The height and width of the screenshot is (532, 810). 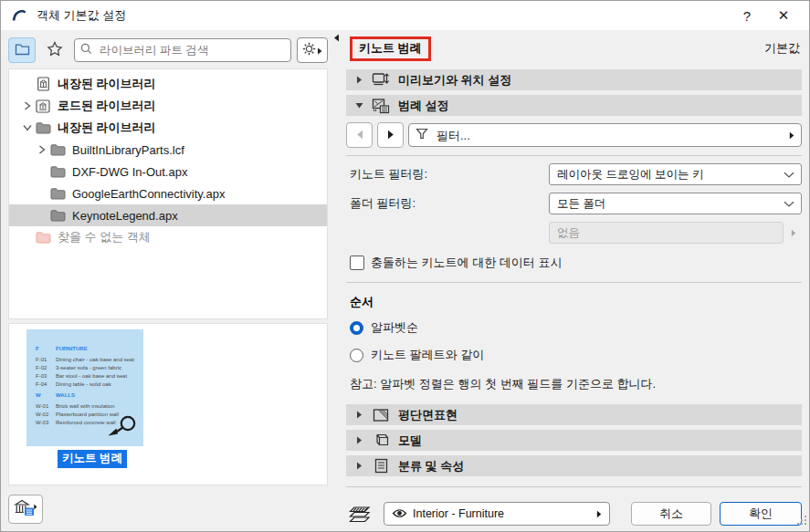 I want to click on library-manager-button, so click(x=26, y=509).